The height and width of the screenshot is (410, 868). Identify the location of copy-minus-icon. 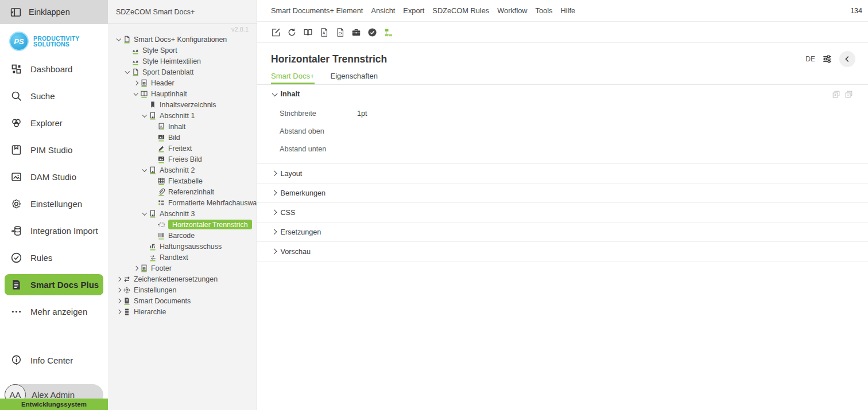
(848, 94).